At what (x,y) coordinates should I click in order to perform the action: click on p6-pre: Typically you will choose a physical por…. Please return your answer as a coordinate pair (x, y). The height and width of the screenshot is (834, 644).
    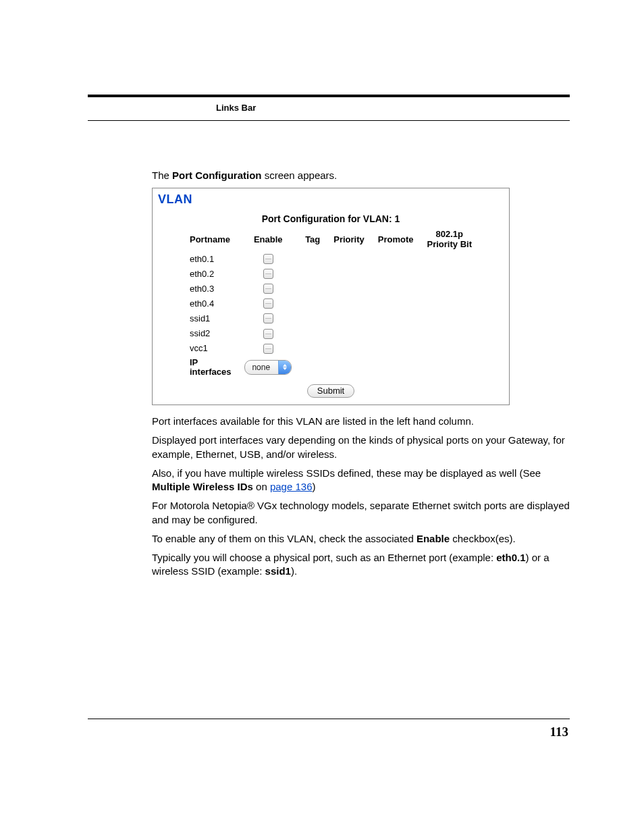
    Looking at the image, I should click on (324, 558).